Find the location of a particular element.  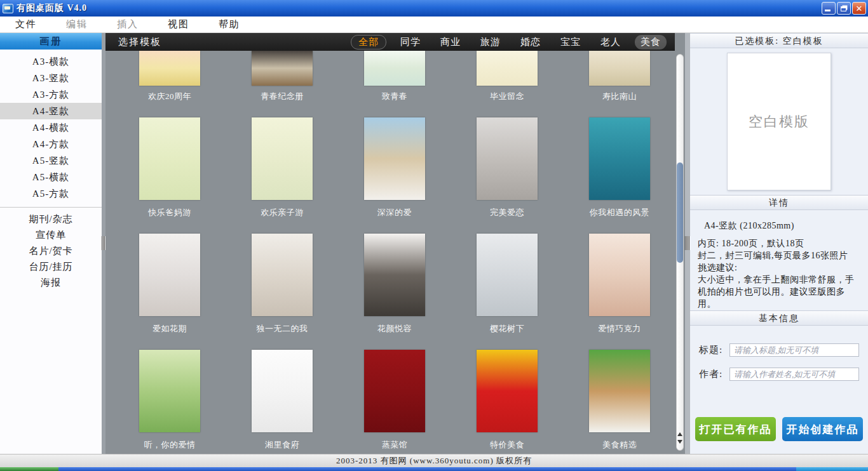

sidebar-item-A4-方款: A4-方款 is located at coordinates (51, 144).